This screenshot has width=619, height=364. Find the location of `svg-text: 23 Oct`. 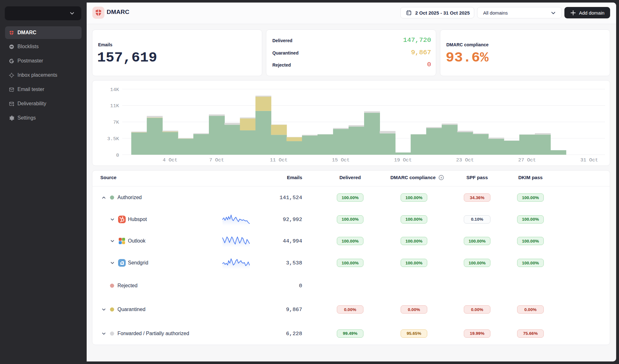

svg-text: 23 Oct is located at coordinates (465, 160).